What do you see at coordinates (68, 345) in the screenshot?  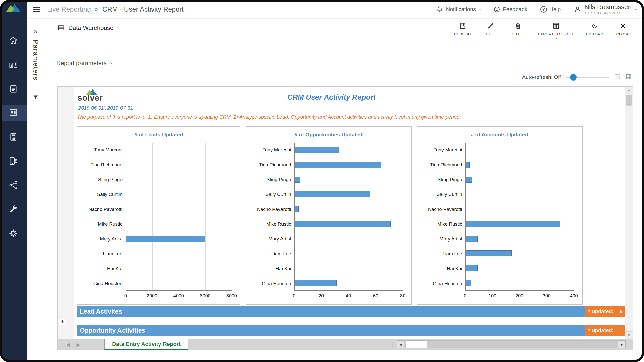 I see `previous-sheet-button: ◀` at bounding box center [68, 345].